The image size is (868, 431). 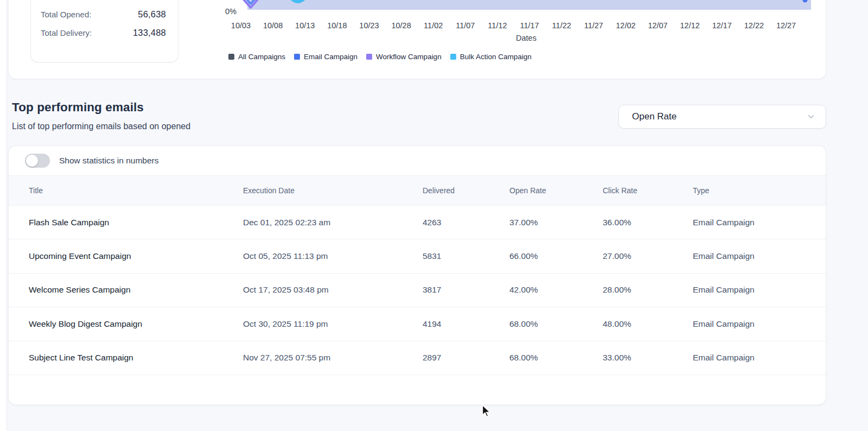 I want to click on cell-execution-date: Oct 05, 2025 11:13 pm, so click(x=333, y=256).